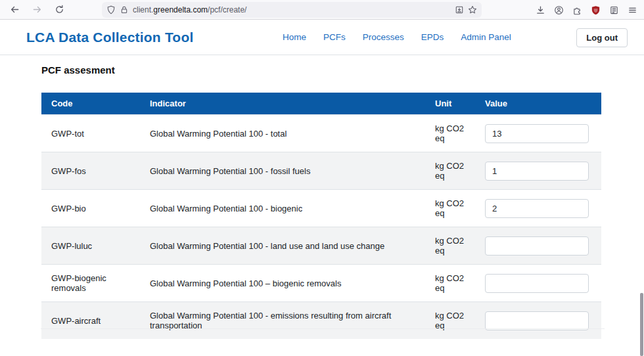  Describe the element at coordinates (432, 37) in the screenshot. I see `nav-item-epds: EPDs` at that location.